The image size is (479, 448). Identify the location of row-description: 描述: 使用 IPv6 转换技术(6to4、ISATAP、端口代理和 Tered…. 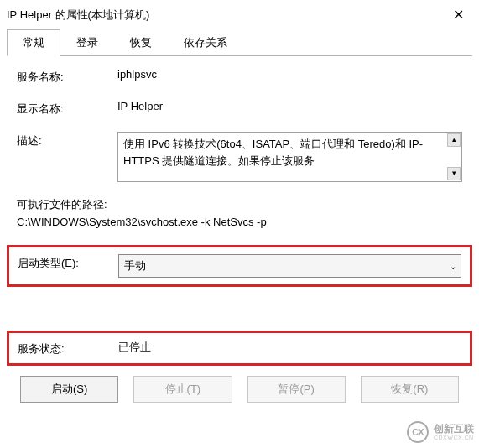
(240, 157).